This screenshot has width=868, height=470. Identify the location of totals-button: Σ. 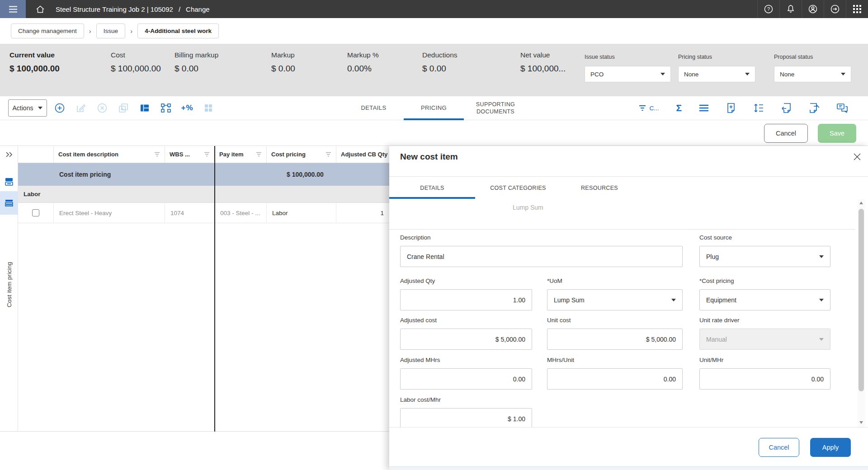
(679, 108).